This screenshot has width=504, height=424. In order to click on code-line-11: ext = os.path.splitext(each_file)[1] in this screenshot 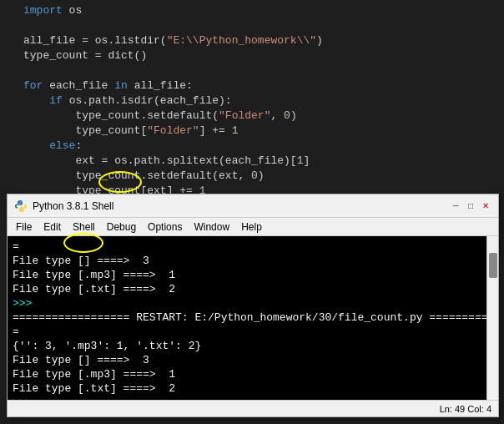, I will do `click(252, 161)`.